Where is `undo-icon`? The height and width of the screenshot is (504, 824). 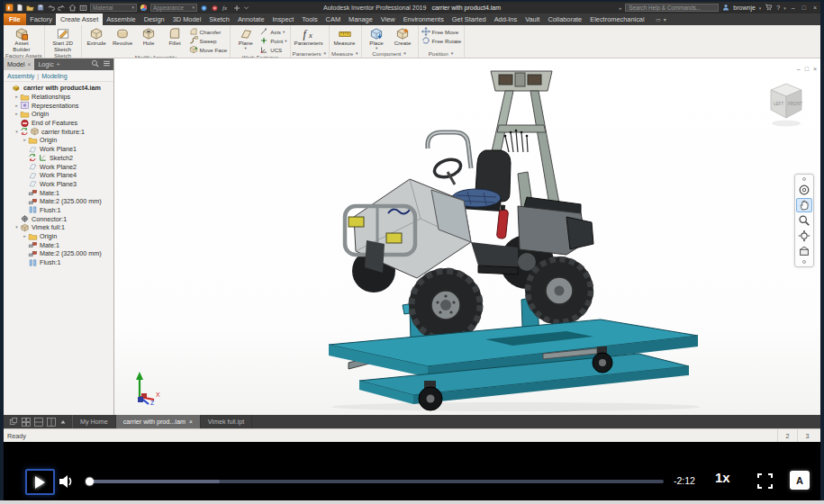 undo-icon is located at coordinates (50, 7).